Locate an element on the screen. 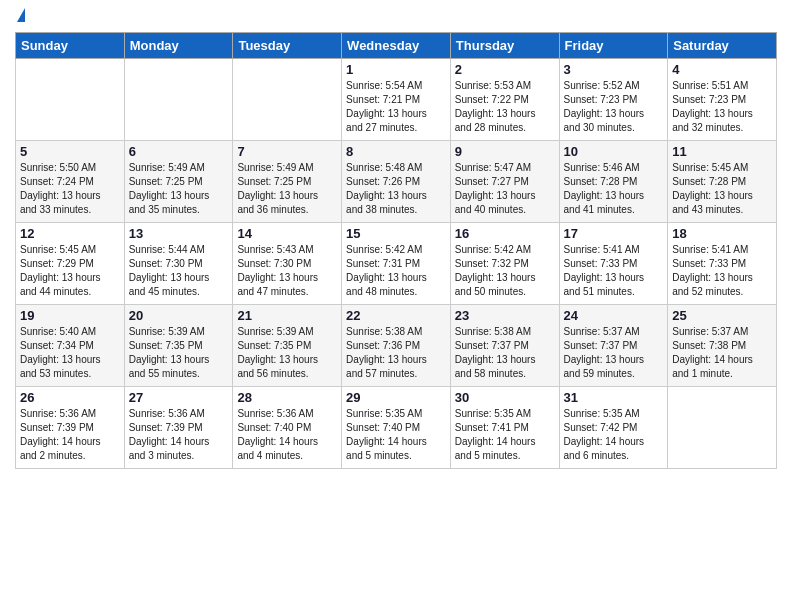  calendar-cell: 27Sunrise: 5:36 AMSunset: 7:39 PMDayligh… is located at coordinates (178, 428).